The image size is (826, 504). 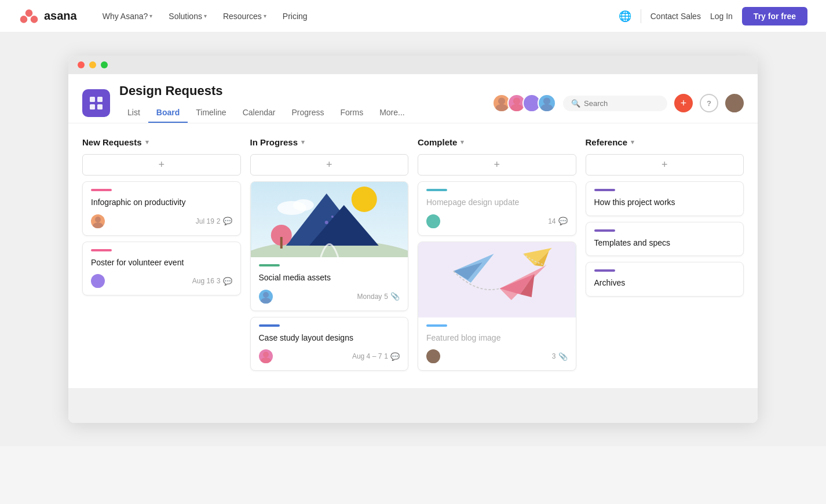 I want to click on card-meta: 3 📎, so click(x=560, y=357).